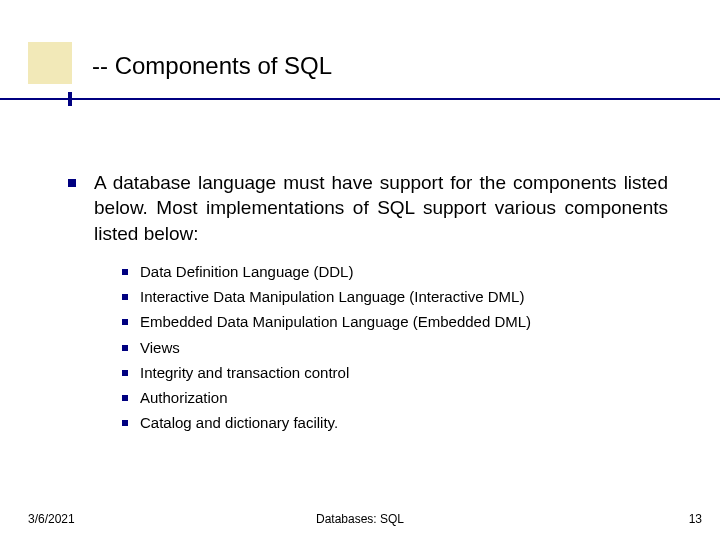  Describe the element at coordinates (395, 423) in the screenshot. I see `bullet-level2: Catalog and dictionary facility.` at that location.